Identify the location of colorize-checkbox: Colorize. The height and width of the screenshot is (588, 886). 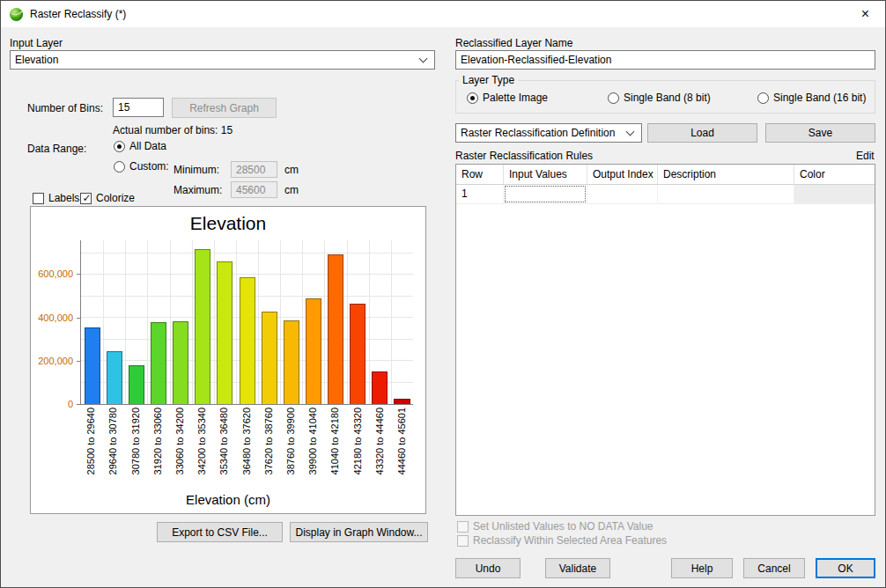
(107, 198).